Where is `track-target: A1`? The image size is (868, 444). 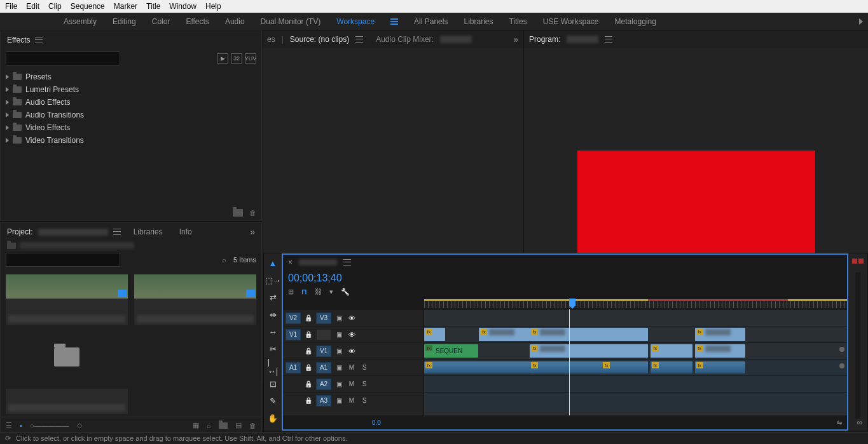 track-target: A1 is located at coordinates (293, 368).